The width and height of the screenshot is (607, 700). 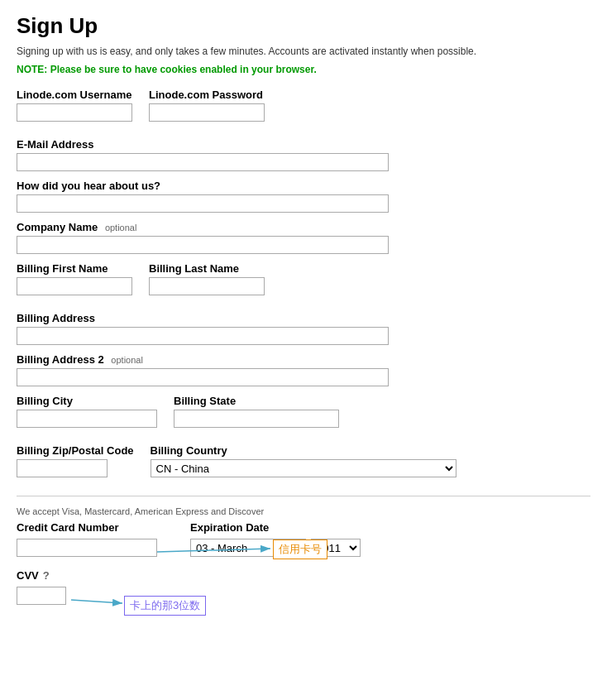 I want to click on billing-zip-input, so click(x=62, y=468).